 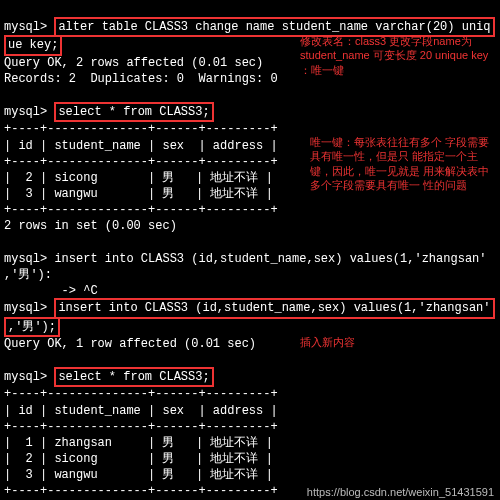 What do you see at coordinates (134, 112) in the screenshot?
I see `sql-select-box-1: select * from CLASS3;` at bounding box center [134, 112].